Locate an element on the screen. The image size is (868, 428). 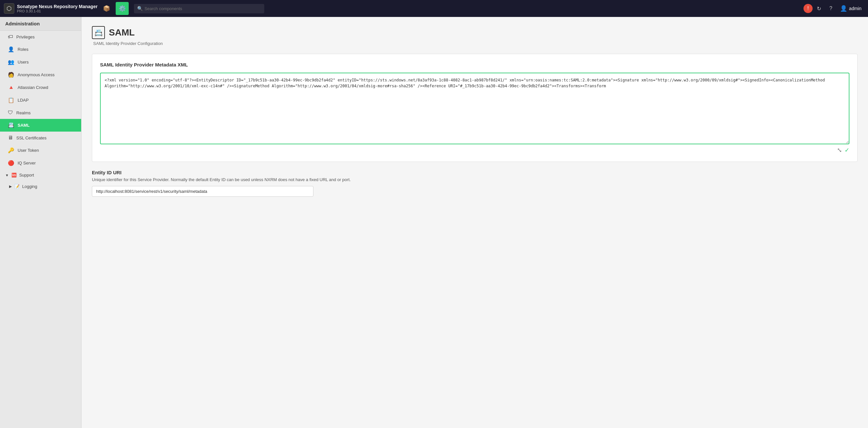
ldap-icon: 📋 is located at coordinates (11, 100).